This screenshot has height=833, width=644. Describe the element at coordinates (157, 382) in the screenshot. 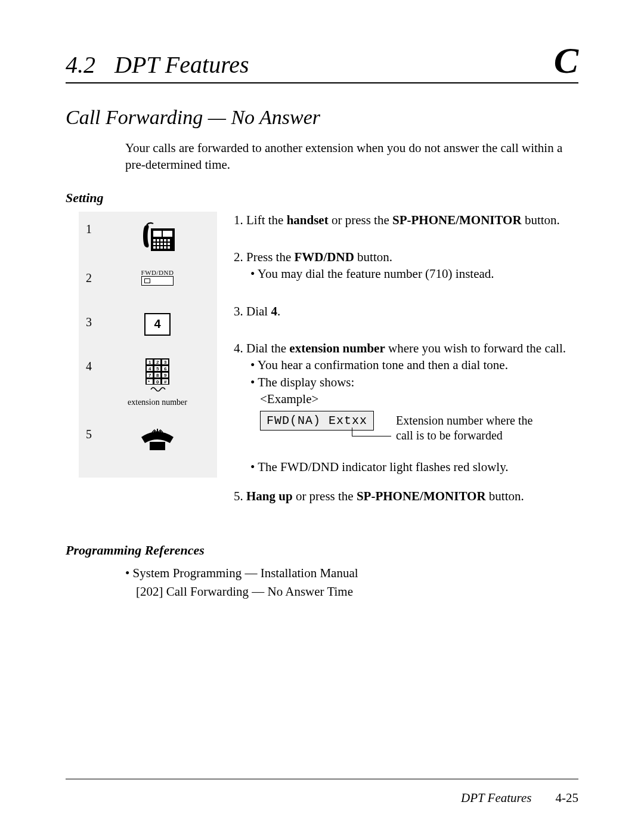

I see `svg-text: 0` at that location.